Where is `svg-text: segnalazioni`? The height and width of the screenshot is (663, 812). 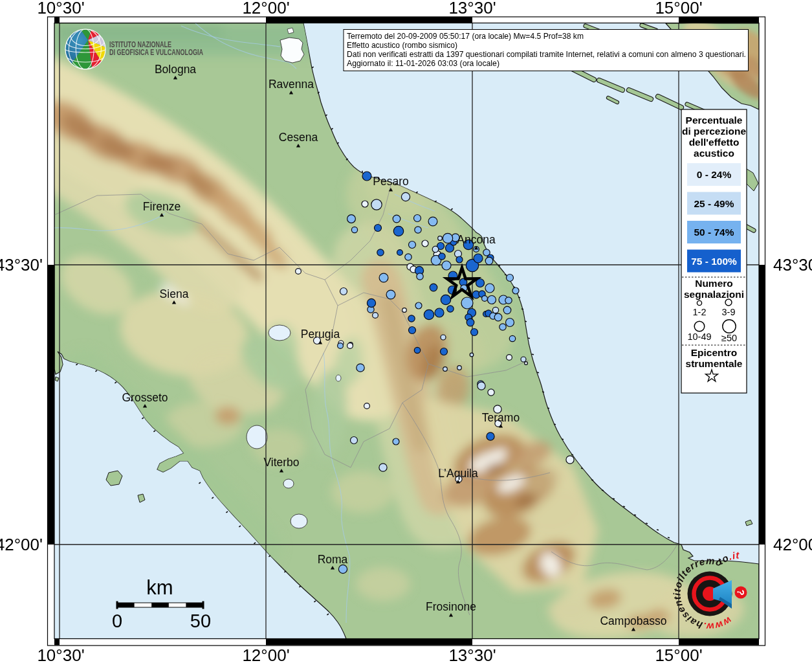 svg-text: segnalazioni is located at coordinates (714, 294).